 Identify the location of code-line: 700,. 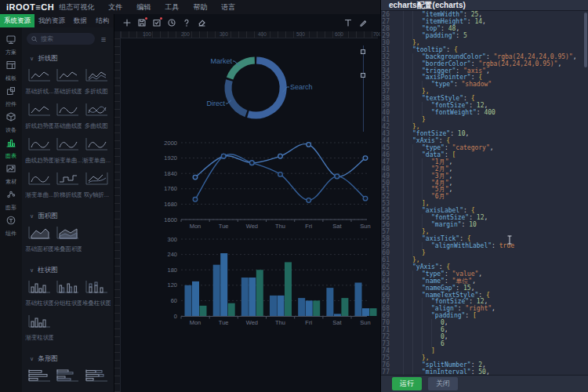
(482, 323).